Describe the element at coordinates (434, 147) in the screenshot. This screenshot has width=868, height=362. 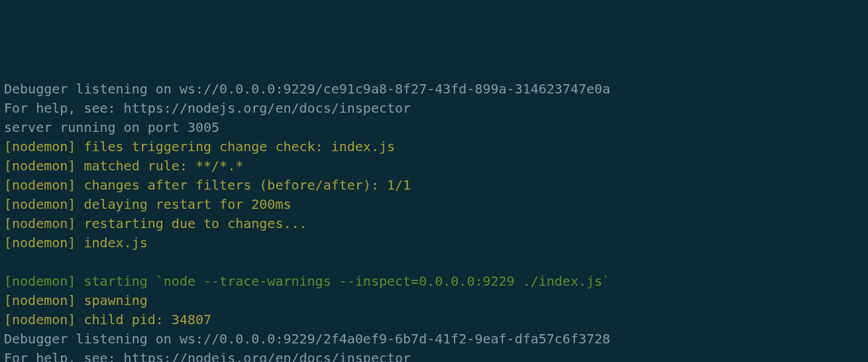
I see `terminal-line: [nodemon] files triggering change check:…` at that location.